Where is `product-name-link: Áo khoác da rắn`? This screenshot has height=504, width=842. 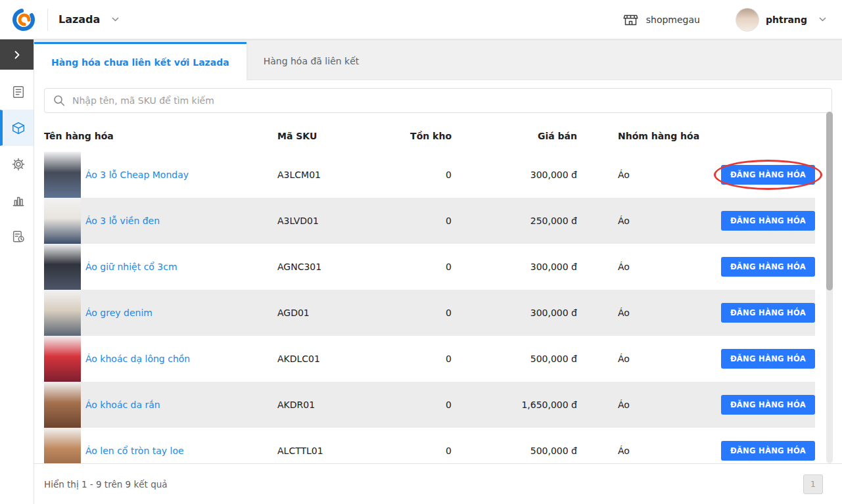 product-name-link: Áo khoác da rắn is located at coordinates (123, 405).